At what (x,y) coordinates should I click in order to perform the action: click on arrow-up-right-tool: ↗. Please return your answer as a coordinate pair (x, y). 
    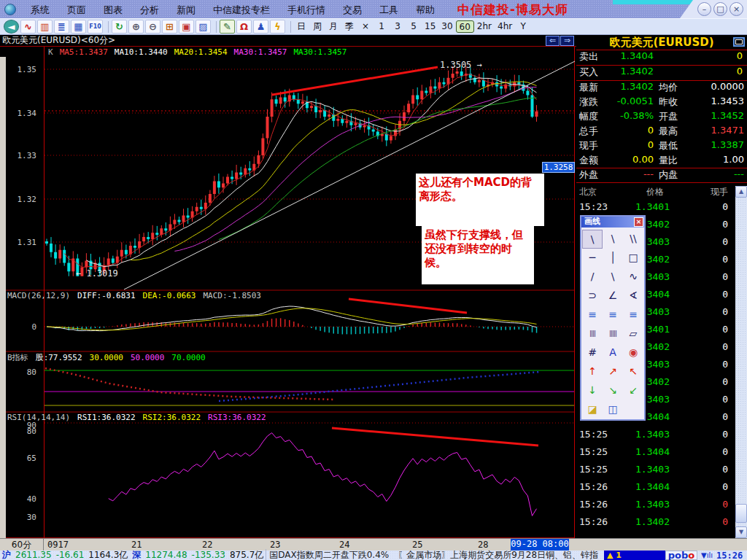
    Looking at the image, I should click on (613, 372).